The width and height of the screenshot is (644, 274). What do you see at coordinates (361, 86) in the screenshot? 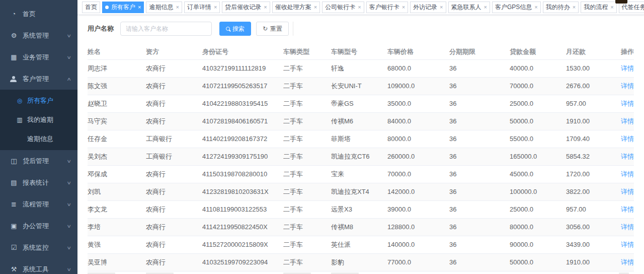
I see `table-row: 陈文强农商行410721199505263517二手车长安UNI-T109000…` at bounding box center [361, 86].